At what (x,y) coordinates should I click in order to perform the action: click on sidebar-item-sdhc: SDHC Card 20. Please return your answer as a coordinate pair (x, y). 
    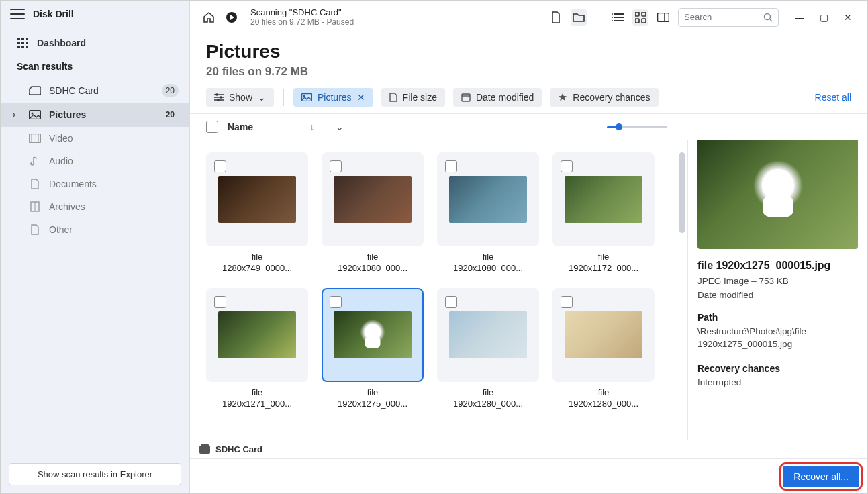
    Looking at the image, I should click on (95, 91).